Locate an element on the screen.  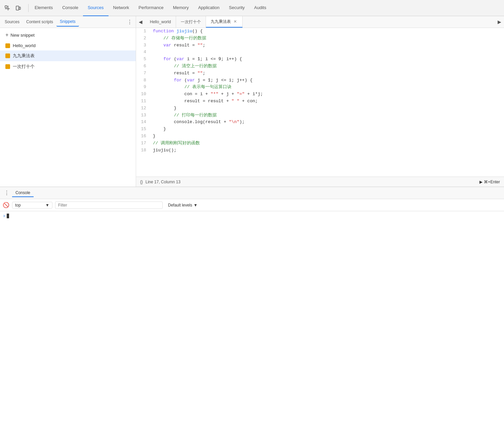
left-tab-content-scripts: Content scripts is located at coordinates (40, 22).